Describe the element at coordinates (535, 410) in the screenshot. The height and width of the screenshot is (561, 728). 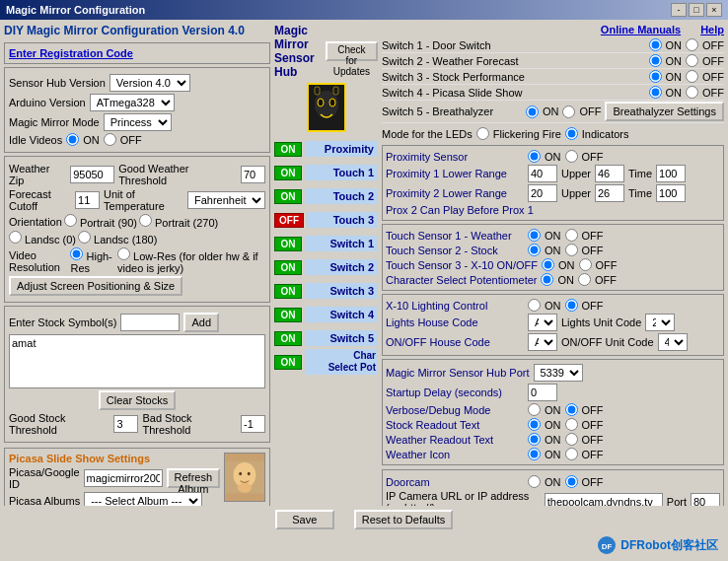
I see `verbose-on-radio` at that location.